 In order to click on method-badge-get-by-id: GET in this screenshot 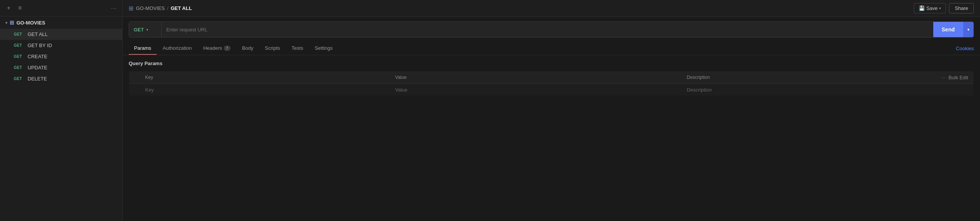, I will do `click(19, 45)`.